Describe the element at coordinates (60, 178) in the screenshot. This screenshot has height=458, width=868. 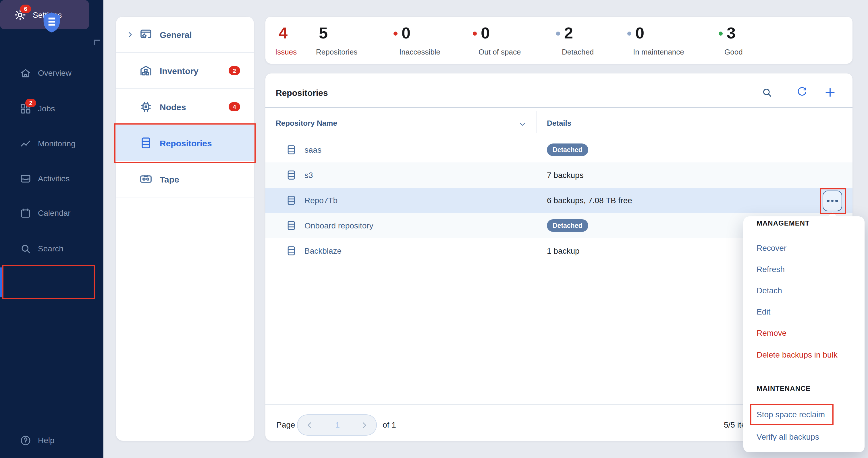
I see `sidebar-item-activities: Activities` at that location.